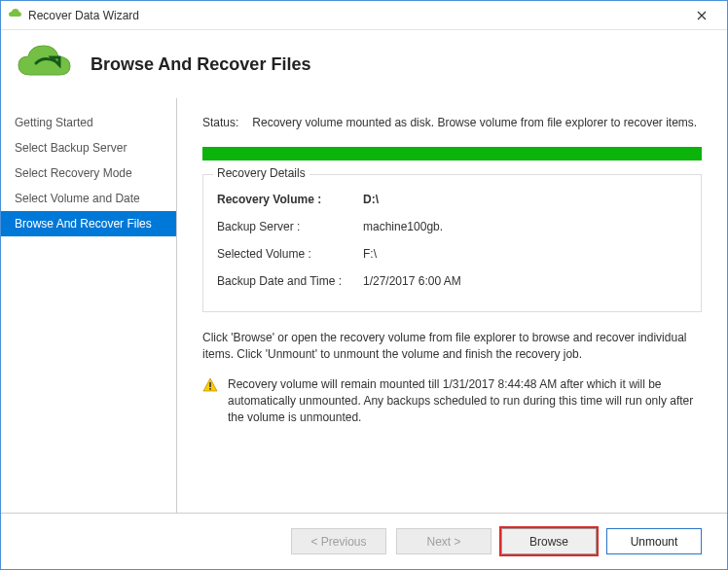  What do you see at coordinates (89, 198) in the screenshot?
I see `step-select-volume-and-date: Select Volume and Date` at bounding box center [89, 198].